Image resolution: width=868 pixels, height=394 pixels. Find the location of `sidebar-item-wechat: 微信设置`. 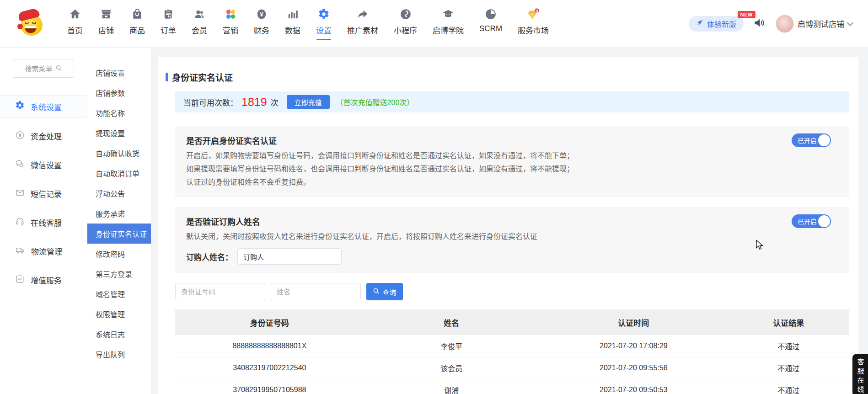

sidebar-item-wechat: 微信设置 is located at coordinates (43, 165).